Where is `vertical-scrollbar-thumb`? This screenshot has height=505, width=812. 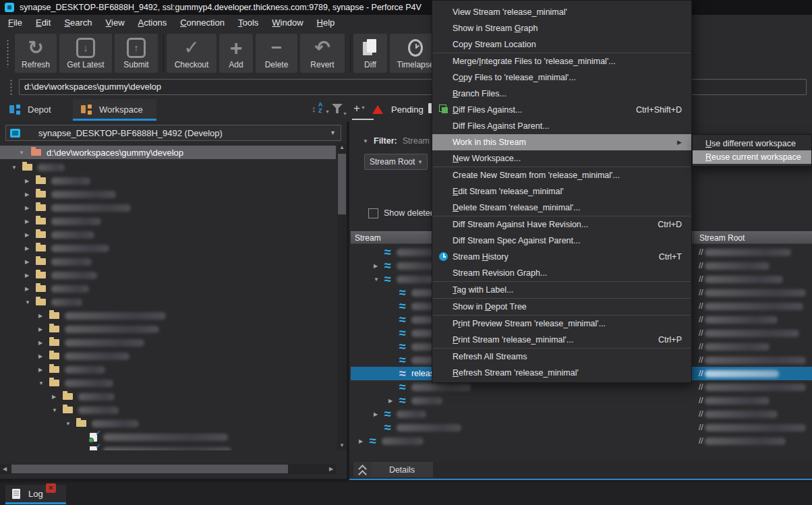 vertical-scrollbar-thumb is located at coordinates (342, 184).